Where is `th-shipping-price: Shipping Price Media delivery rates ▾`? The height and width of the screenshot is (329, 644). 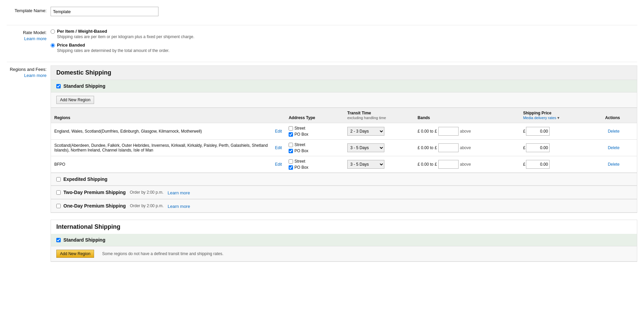 th-shipping-price: Shipping Price Media delivery rates ▾ is located at coordinates (560, 115).